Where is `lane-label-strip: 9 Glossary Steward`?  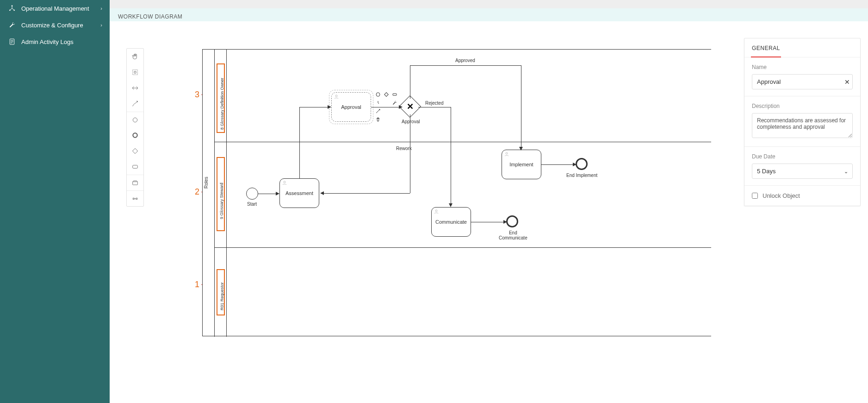
lane-label-strip: 9 Glossary Steward is located at coordinates (221, 195).